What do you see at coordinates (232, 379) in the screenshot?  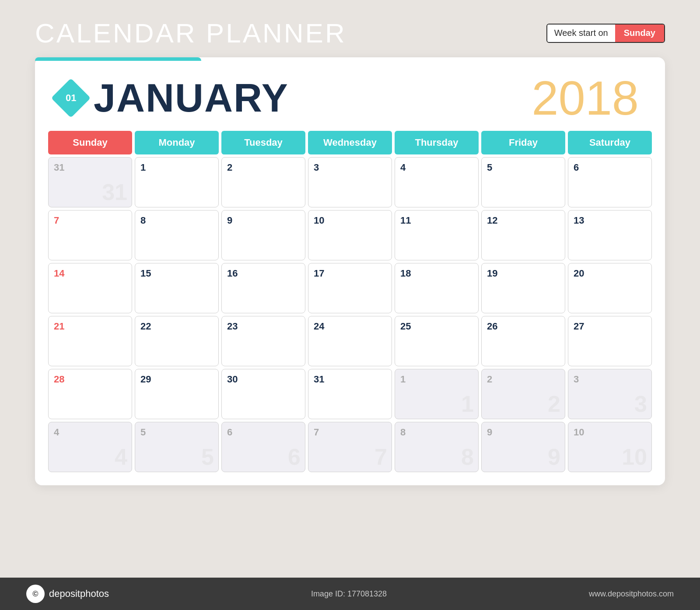 I see `date-number: 30` at bounding box center [232, 379].